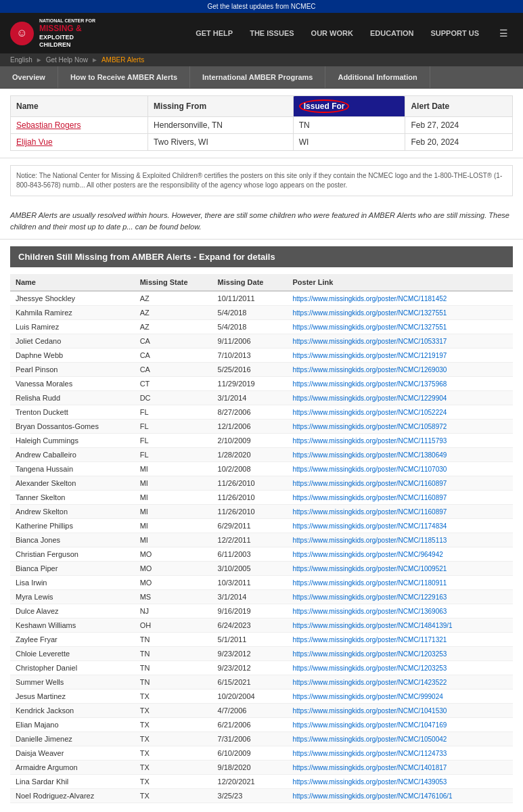 The height and width of the screenshot is (812, 523). What do you see at coordinates (250, 654) in the screenshot?
I see `child-date: 9/23/2012` at bounding box center [250, 654].